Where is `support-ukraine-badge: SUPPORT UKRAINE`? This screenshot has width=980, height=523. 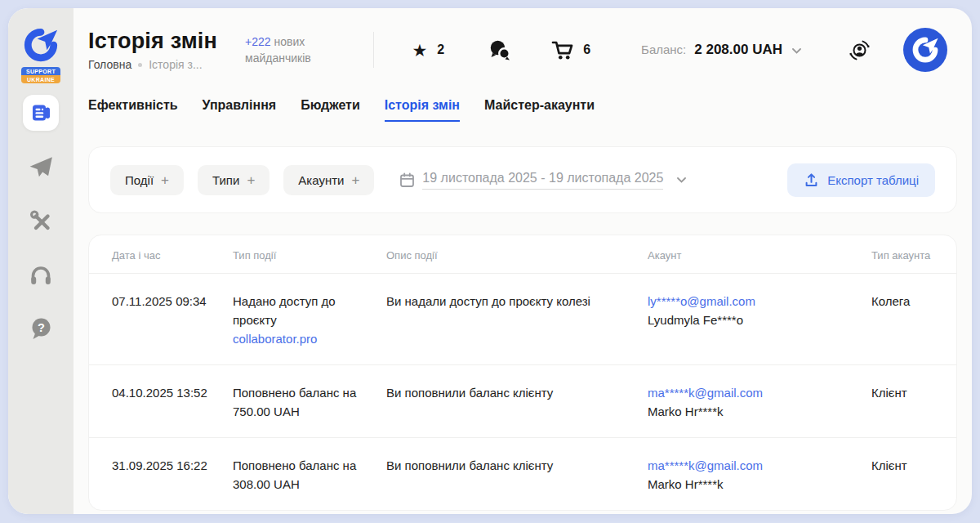
support-ukraine-badge: SUPPORT UKRAINE is located at coordinates (41, 75).